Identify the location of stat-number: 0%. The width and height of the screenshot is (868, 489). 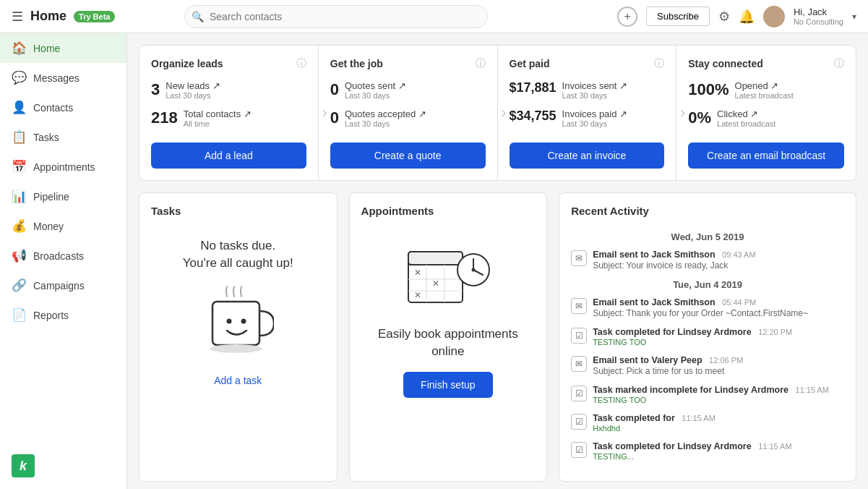
(700, 118).